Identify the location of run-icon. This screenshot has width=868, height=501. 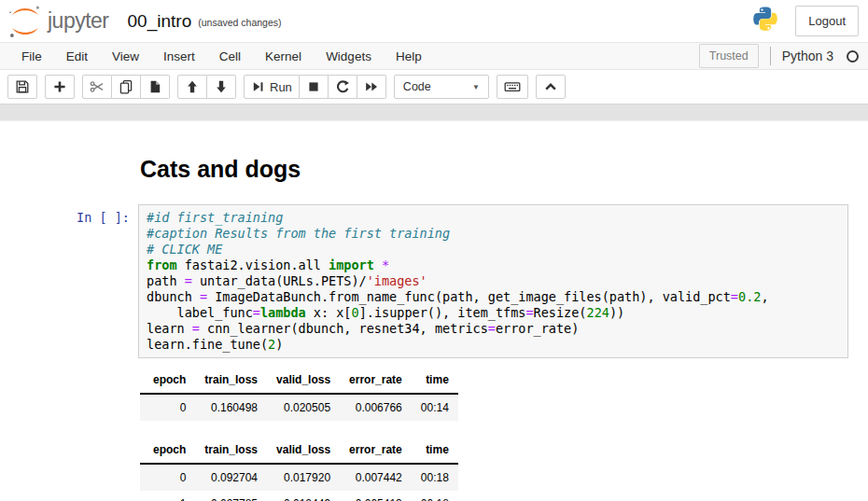
(258, 87).